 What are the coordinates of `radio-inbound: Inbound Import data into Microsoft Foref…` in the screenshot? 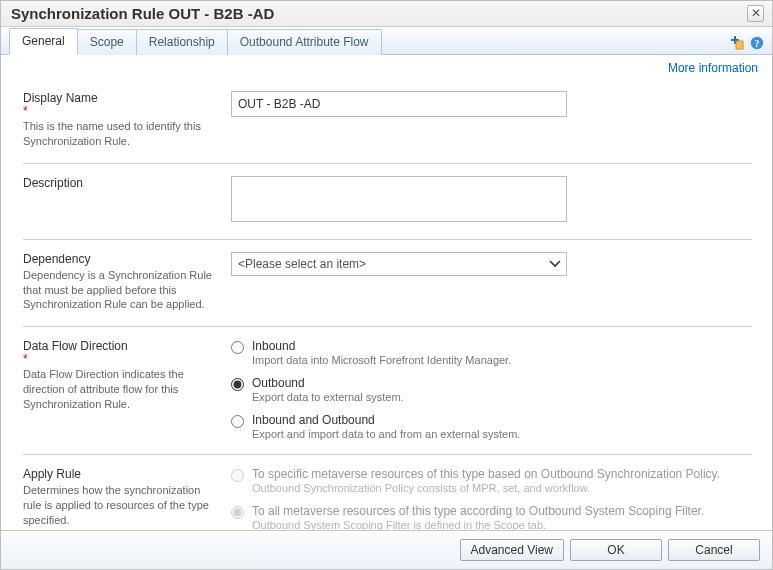 It's located at (492, 352).